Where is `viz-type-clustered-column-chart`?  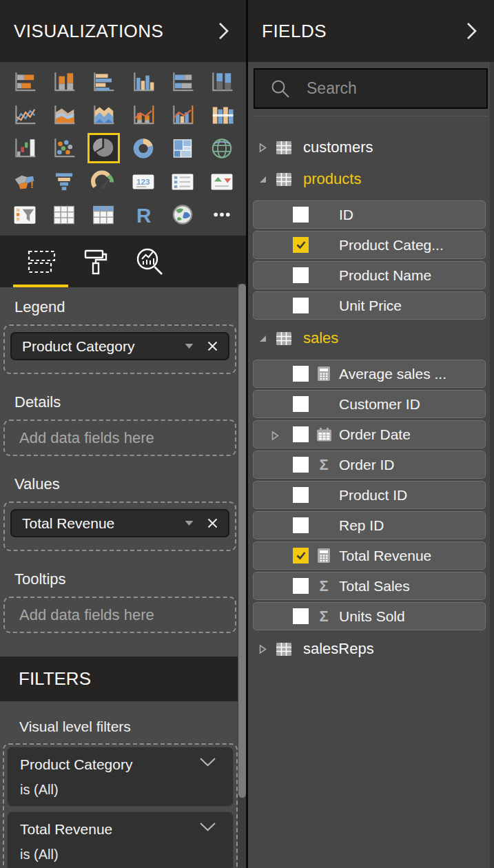
viz-type-clustered-column-chart is located at coordinates (143, 82).